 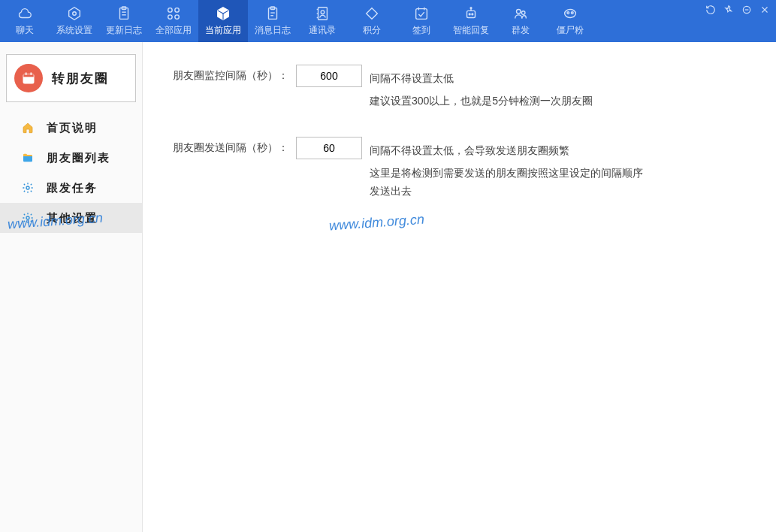 What do you see at coordinates (521, 14) in the screenshot?
I see `group-icon` at bounding box center [521, 14].